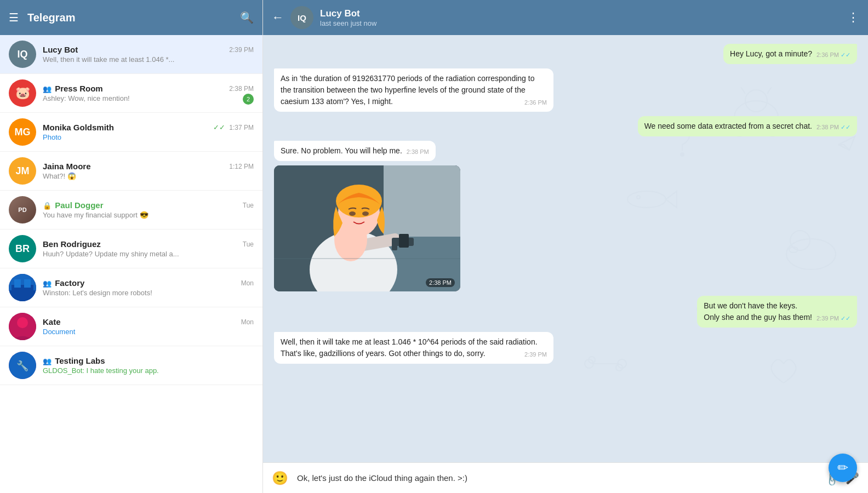 The height and width of the screenshot is (493, 868). I want to click on contact-avatar: IQ, so click(302, 18).